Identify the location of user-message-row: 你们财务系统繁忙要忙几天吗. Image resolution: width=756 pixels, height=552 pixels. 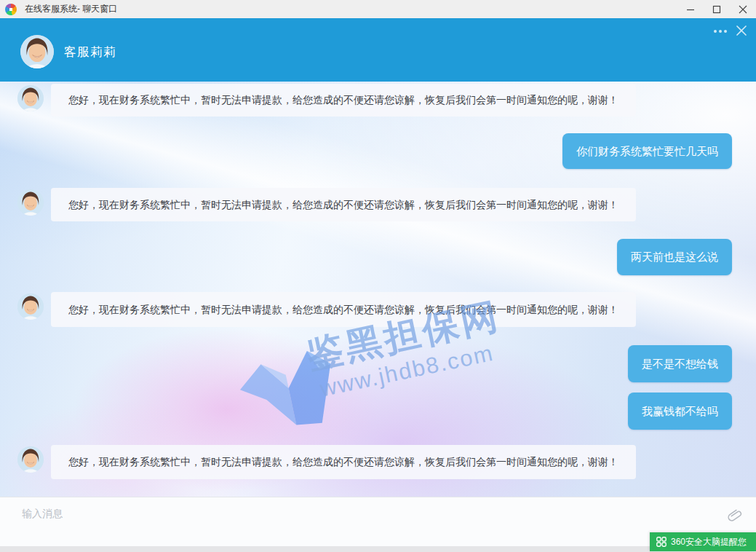
(378, 151).